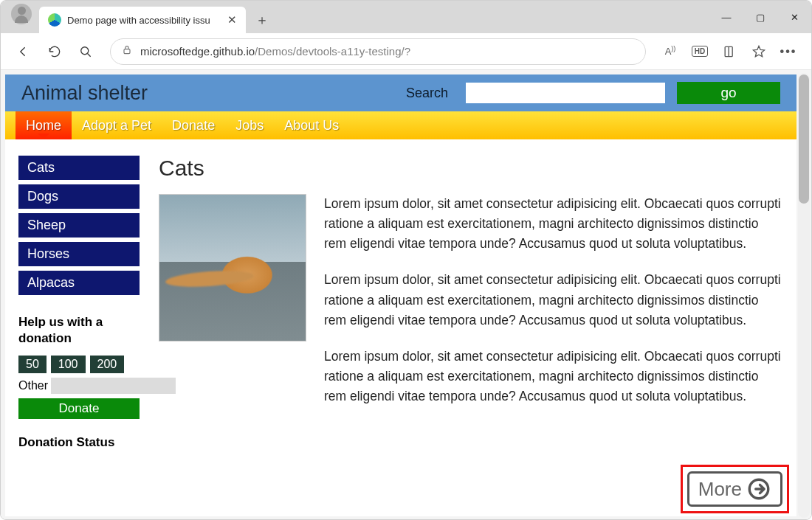 Image resolution: width=812 pixels, height=520 pixels. What do you see at coordinates (788, 52) in the screenshot?
I see `settings-more-button: •••` at bounding box center [788, 52].